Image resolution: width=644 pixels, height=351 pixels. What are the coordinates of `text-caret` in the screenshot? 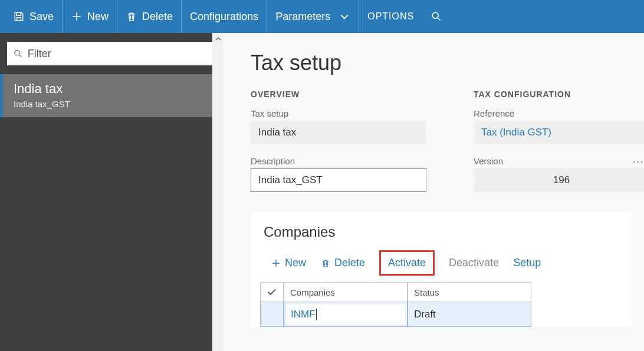 It's located at (316, 314).